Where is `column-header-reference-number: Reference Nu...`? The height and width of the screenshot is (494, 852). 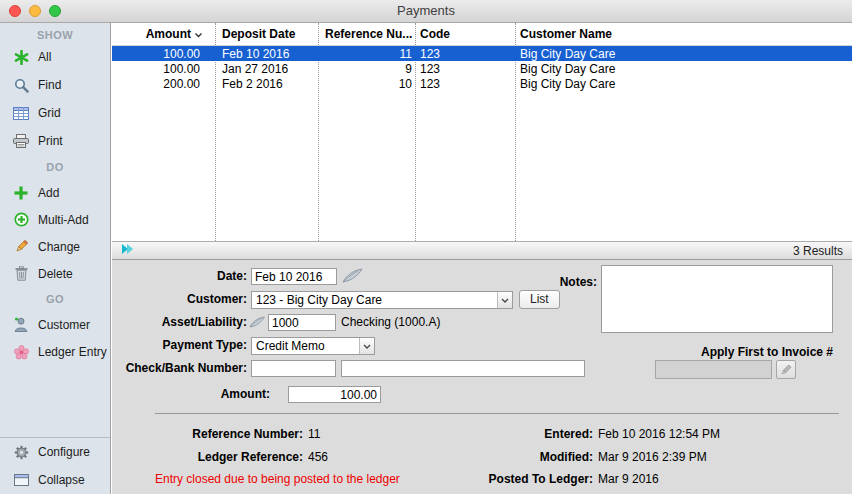
column-header-reference-number: Reference Nu... is located at coordinates (366, 34).